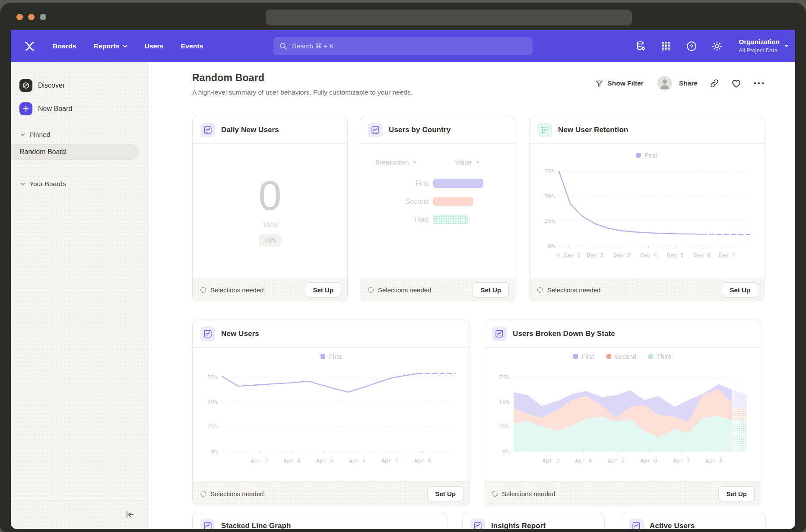 This screenshot has height=532, width=806. Describe the element at coordinates (622, 417) in the screenshot. I see `Users Broken Down By State-svg: 75%50%25%0%Apr 3Apr 4Apr 5Apr 6Apr 7Apr …` at that location.